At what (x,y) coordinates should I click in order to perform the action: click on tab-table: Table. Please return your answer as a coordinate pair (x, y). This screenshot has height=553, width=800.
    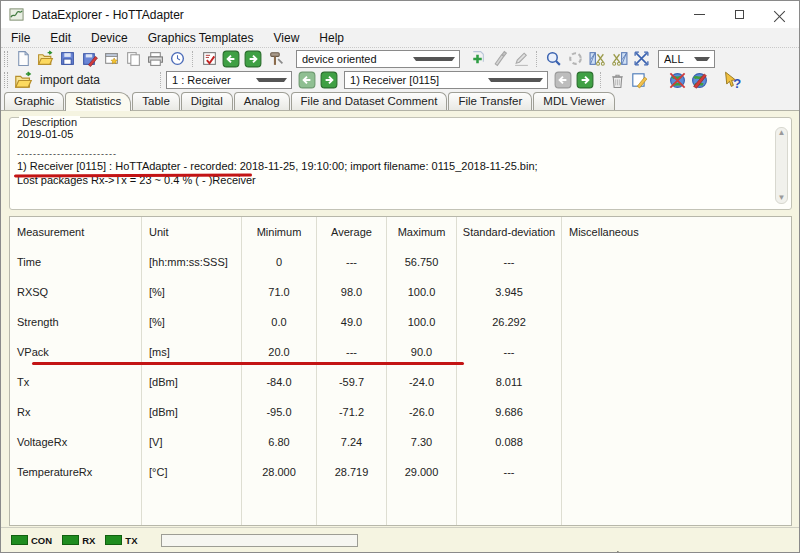
    Looking at the image, I should click on (156, 101).